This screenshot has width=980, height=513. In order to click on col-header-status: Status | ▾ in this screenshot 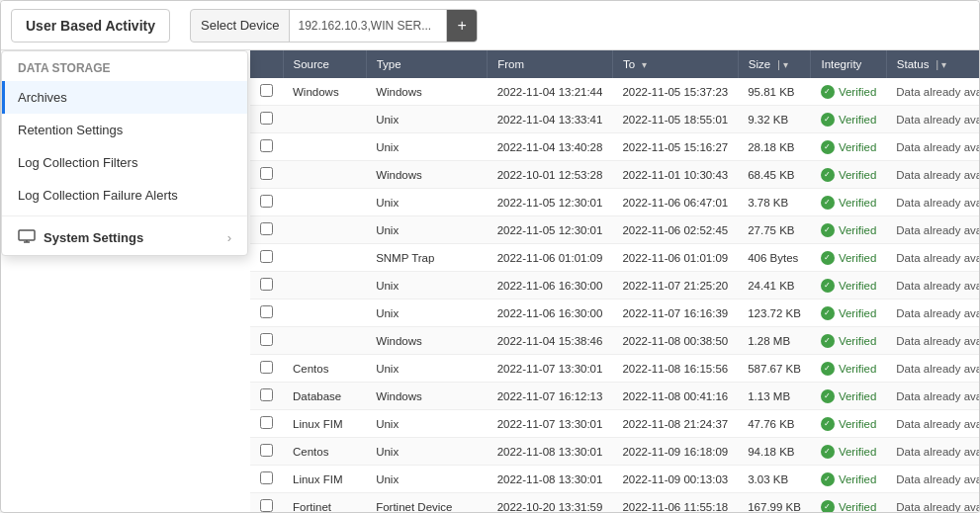, I will do `click(933, 64)`.